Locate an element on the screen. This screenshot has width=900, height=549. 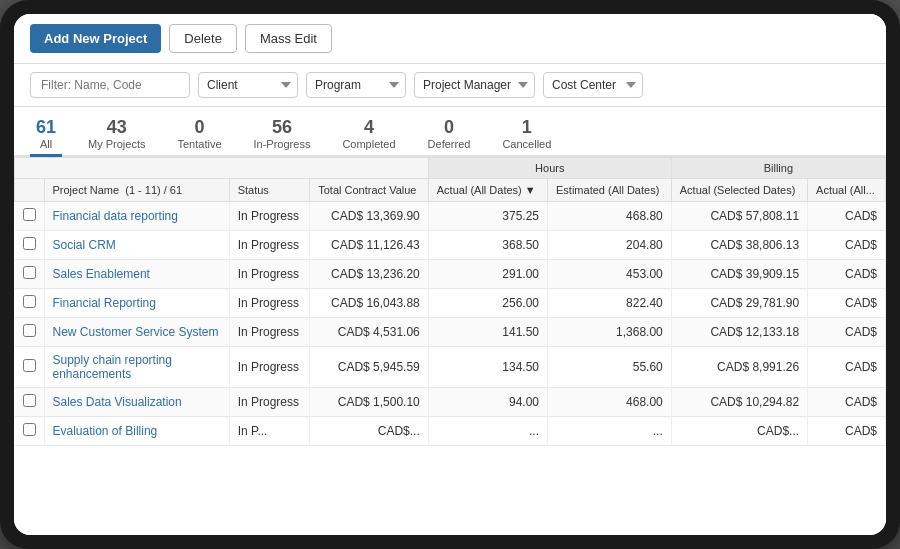
program-filter: Program is located at coordinates (356, 85).